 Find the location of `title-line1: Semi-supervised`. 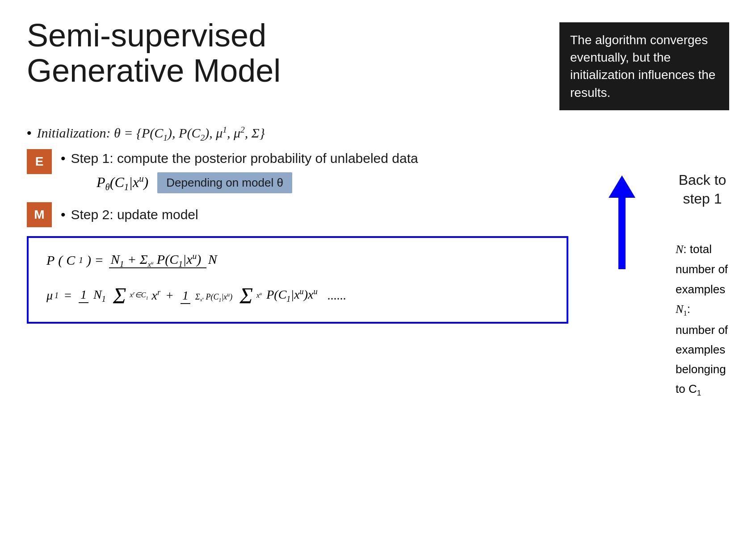

title-line1: Semi-supervised is located at coordinates (147, 35).